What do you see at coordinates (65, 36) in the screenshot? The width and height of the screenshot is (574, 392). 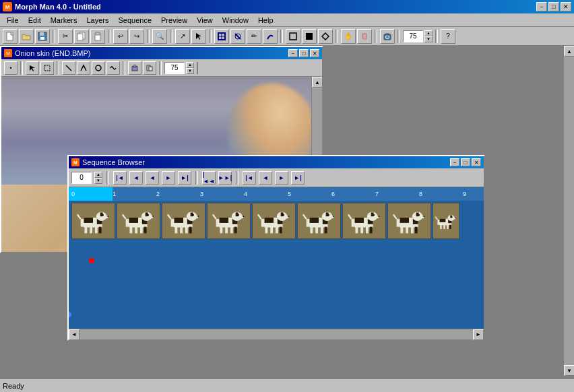 I see `cut-button: ✂` at bounding box center [65, 36].